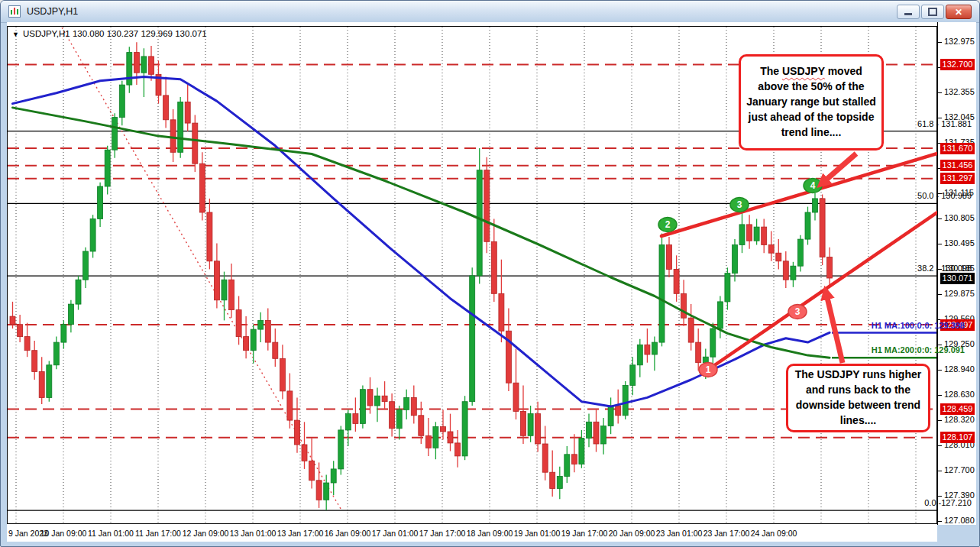  I want to click on marker-circle-green-4: 4, so click(813, 186).